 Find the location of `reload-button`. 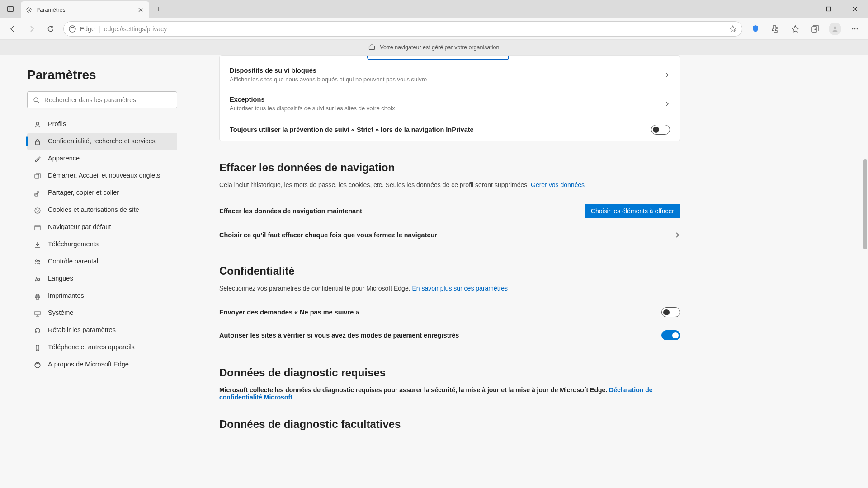

reload-button is located at coordinates (51, 29).